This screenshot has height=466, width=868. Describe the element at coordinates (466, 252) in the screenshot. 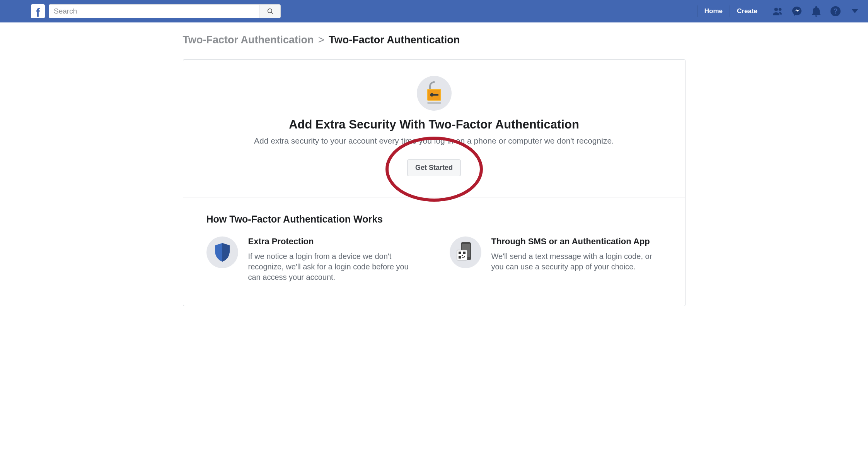

I see `phone-qr-icon` at that location.